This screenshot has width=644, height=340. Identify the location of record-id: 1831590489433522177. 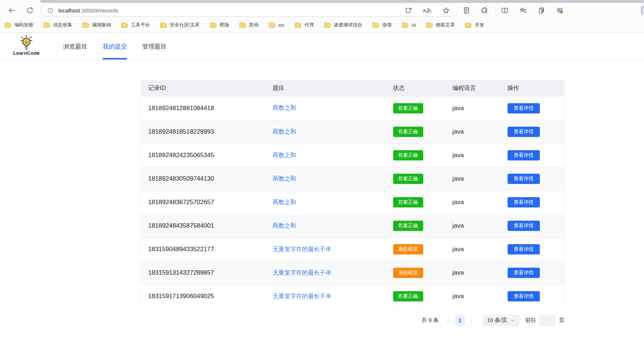
(203, 249).